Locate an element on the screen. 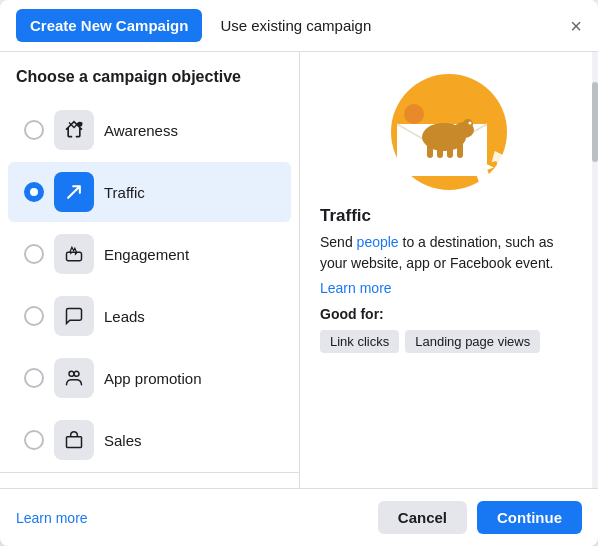  tab-create-new-campaign: Create New Campaign is located at coordinates (109, 26).